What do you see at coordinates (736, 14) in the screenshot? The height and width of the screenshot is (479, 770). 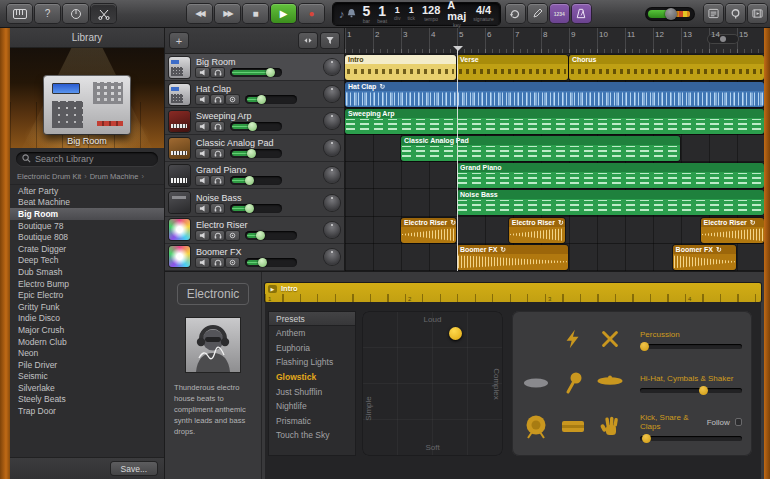 I see `loop-browser-button` at bounding box center [736, 14].